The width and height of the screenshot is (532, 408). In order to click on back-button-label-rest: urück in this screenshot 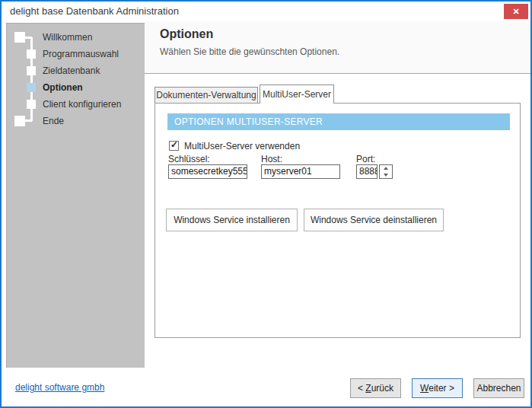, I will do `click(382, 388)`.